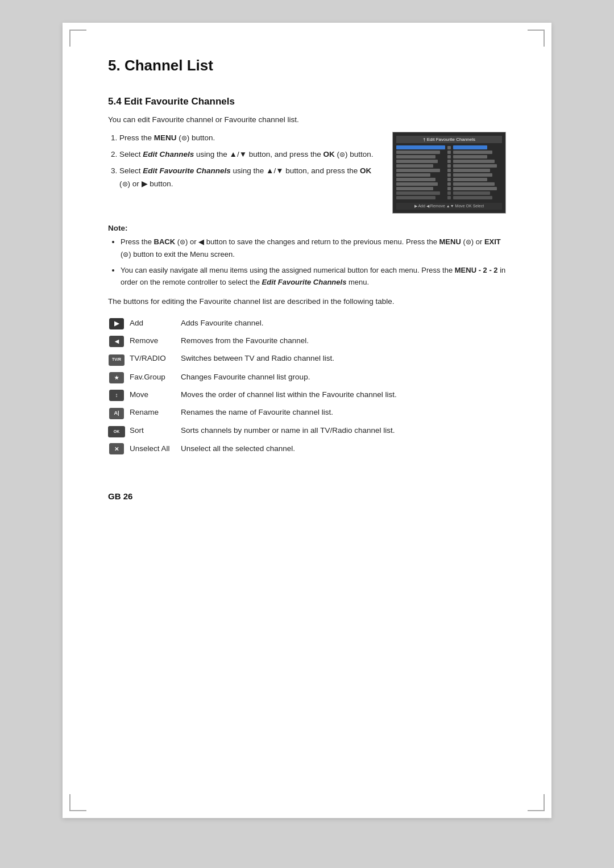  What do you see at coordinates (168, 155) in the screenshot?
I see `edit-channels-bold: Edit Channels` at bounding box center [168, 155].